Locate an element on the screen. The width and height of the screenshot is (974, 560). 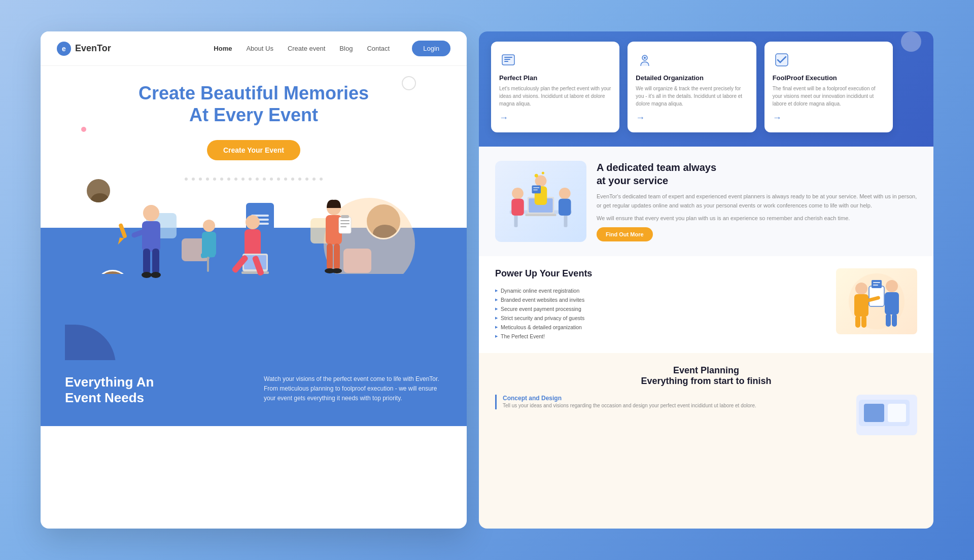
illustration-people is located at coordinates (268, 254).